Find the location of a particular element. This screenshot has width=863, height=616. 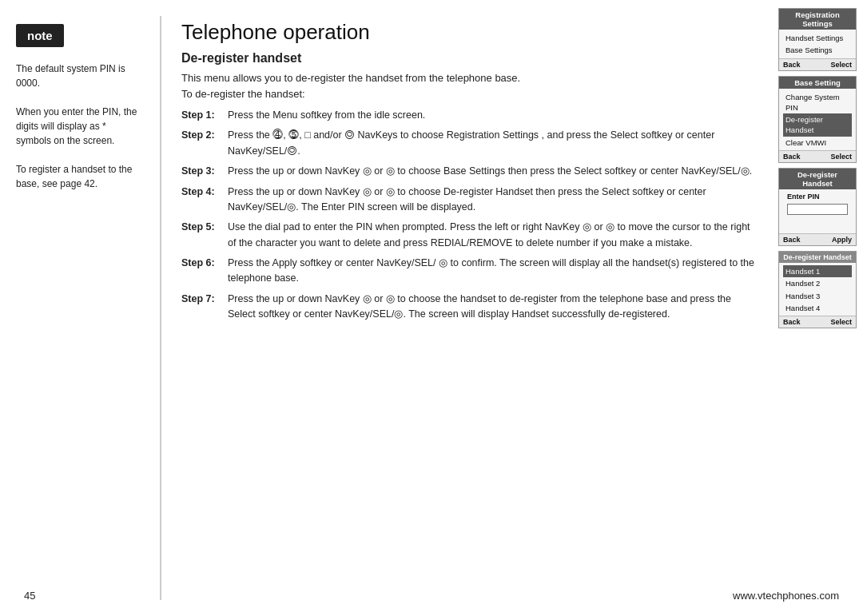

phone-screen-2: Base Setting Change System PIN De-regist… is located at coordinates (817, 120).